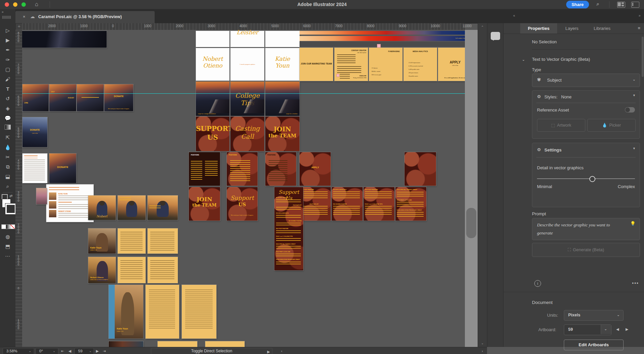  Describe the element at coordinates (244, 93) in the screenshot. I see `guide-line` at that location.